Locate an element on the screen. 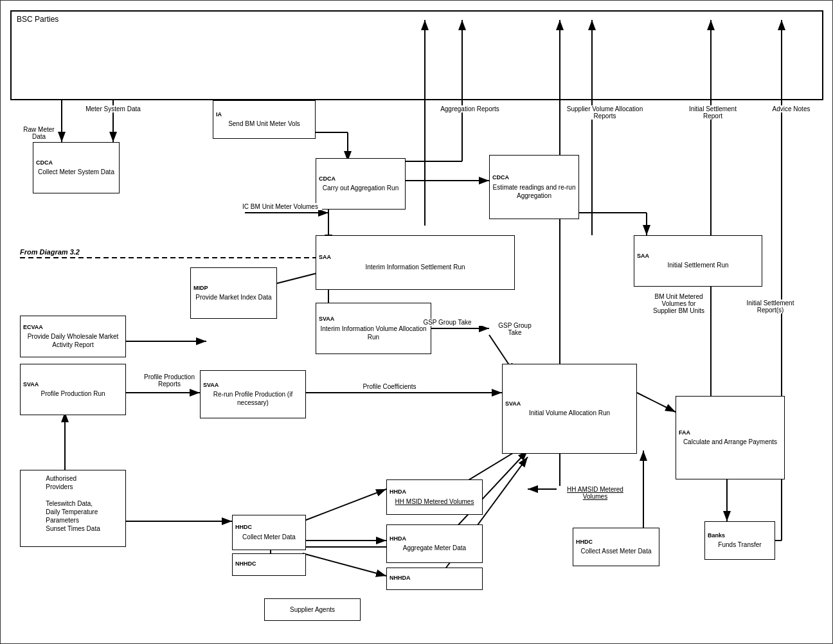 Image resolution: width=833 pixels, height=644 pixels. auth-providers-box: Authorised Providers Teleswitch Data, Da… is located at coordinates (73, 508).